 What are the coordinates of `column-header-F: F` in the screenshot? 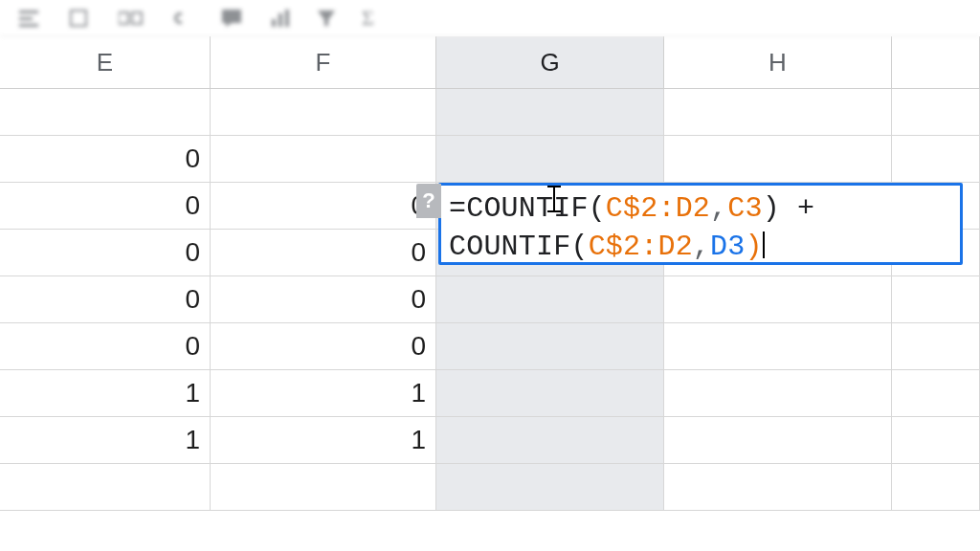 It's located at (323, 62).